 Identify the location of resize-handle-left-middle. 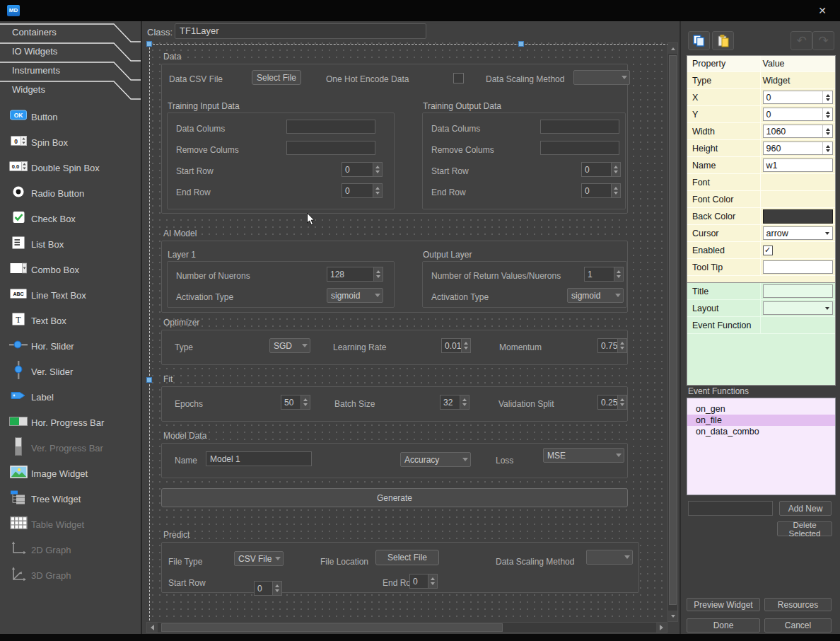
(149, 380).